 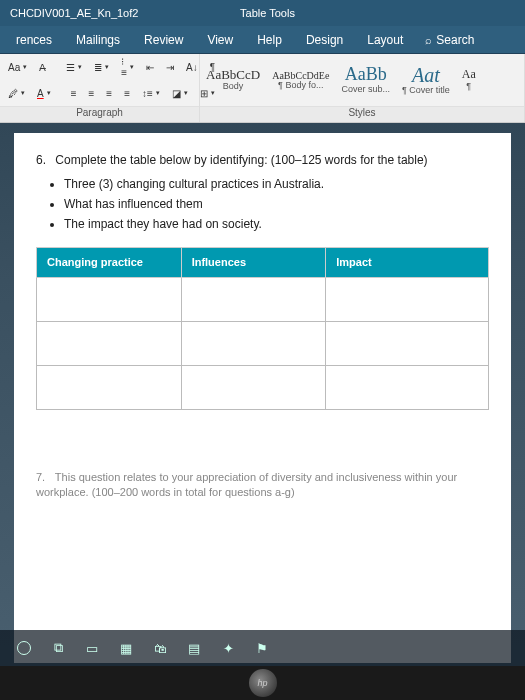 What do you see at coordinates (58, 648) in the screenshot?
I see `task-view-icon: ⧉` at bounding box center [58, 648].